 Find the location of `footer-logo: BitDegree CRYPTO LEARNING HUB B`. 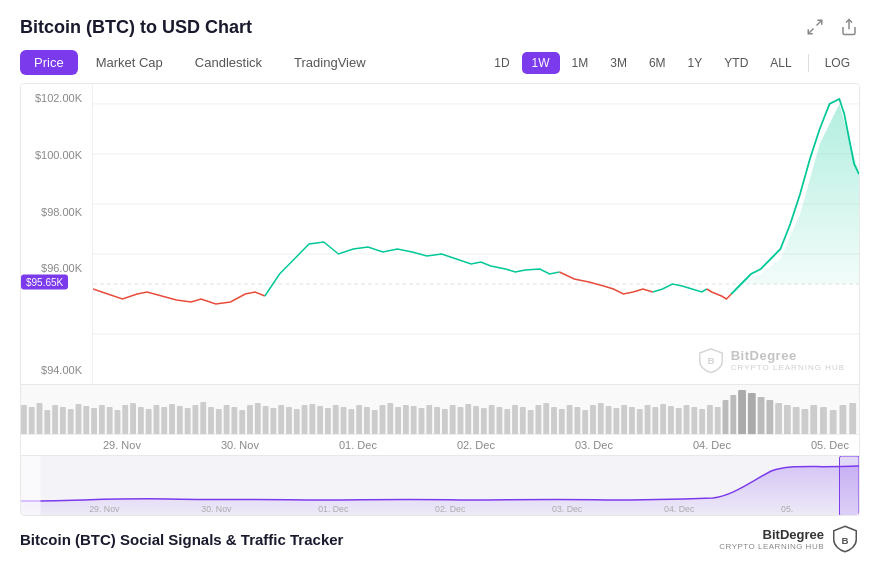

footer-logo: BitDegree CRYPTO LEARNING HUB B is located at coordinates (790, 539).